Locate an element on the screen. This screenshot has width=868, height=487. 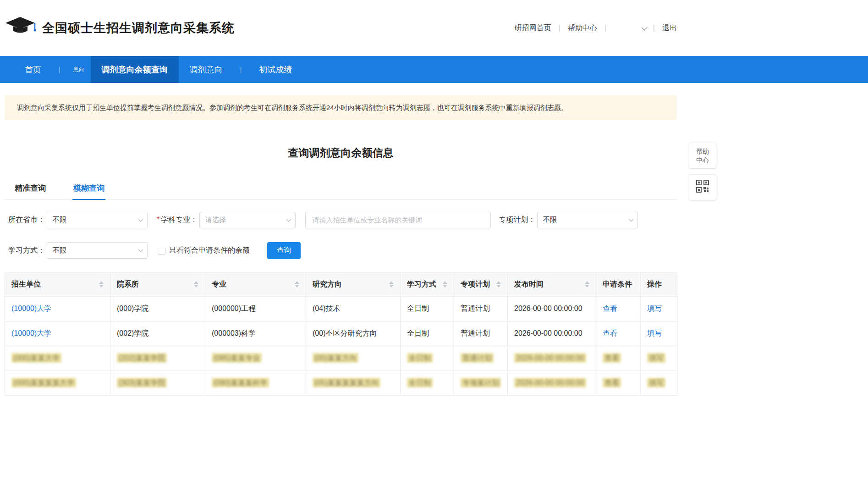
main-nav: 首页 | 意向 调剂意向余额查询 调剂意向 | 初试成绩 is located at coordinates (434, 70).